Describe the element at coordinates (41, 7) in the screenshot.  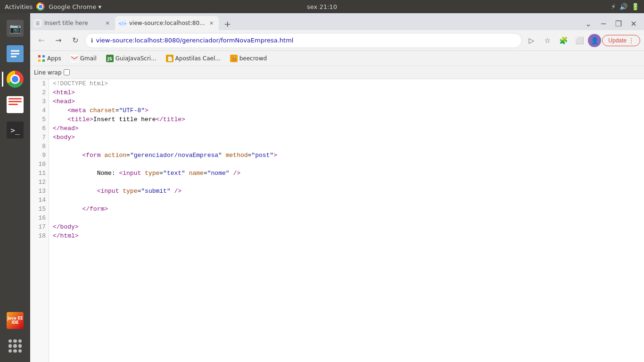
I see `chrome-logo-icon` at that location.